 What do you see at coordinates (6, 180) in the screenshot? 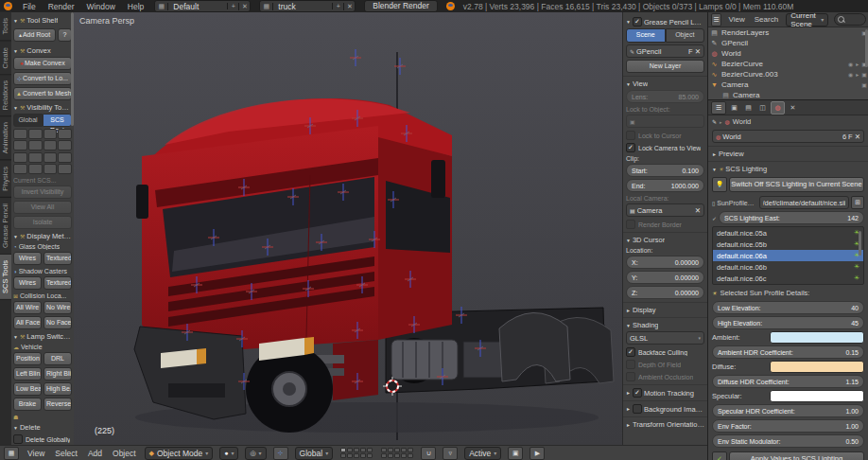
I see `tab-physics: Physics` at bounding box center [6, 180].